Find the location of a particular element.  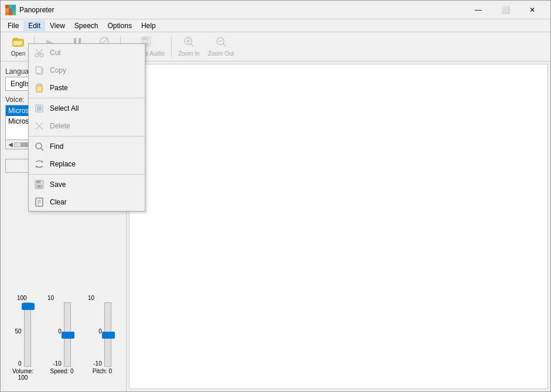

cut-icon is located at coordinates (39, 53).